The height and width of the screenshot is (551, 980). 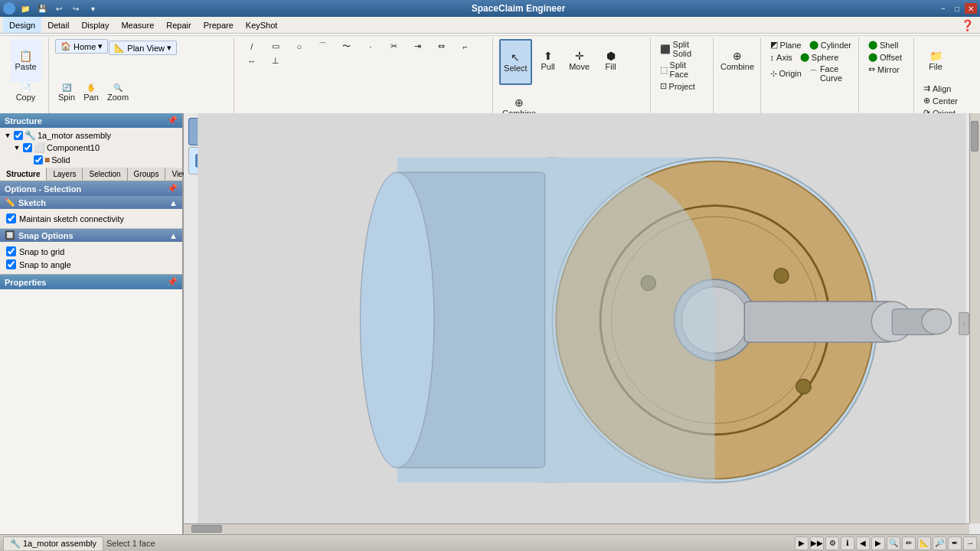 I want to click on menu-measure: Measure, so click(x=138, y=24).